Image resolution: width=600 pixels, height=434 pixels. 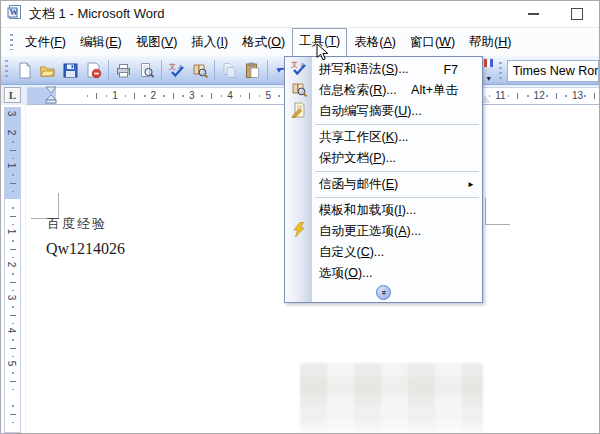 What do you see at coordinates (384, 274) in the screenshot?
I see `menu-item-options: 选项(O)...` at bounding box center [384, 274].